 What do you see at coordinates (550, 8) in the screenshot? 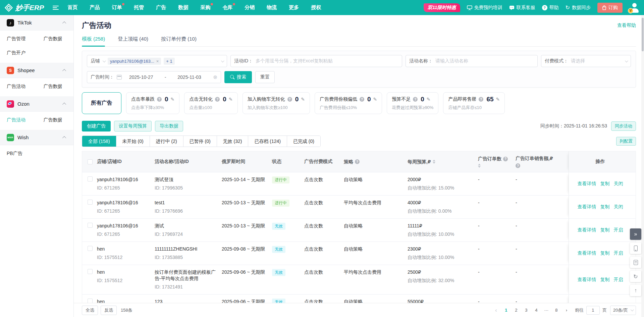
I see `help-link: ? 帮助` at bounding box center [550, 8].